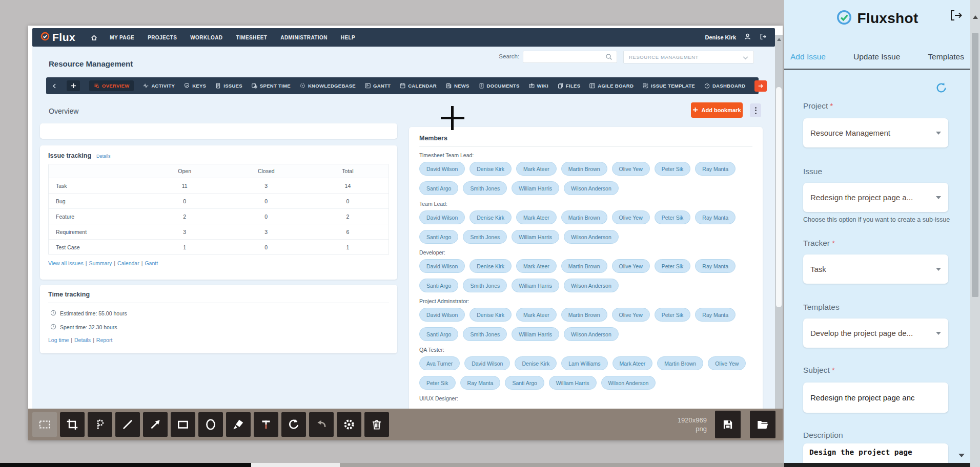 This screenshot has height=467, width=980. Describe the element at coordinates (218, 216) in the screenshot. I see `issue-row: Feature202` at that location.